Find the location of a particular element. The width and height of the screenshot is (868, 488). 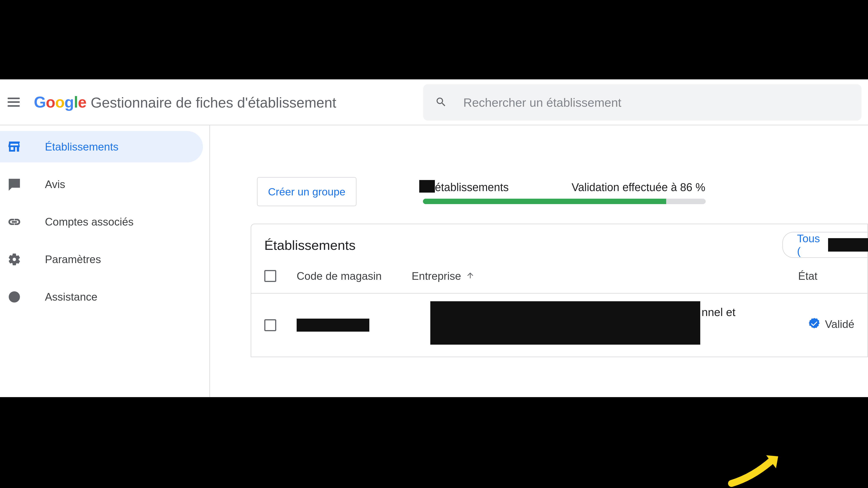

status-cell: Validé is located at coordinates (832, 324).